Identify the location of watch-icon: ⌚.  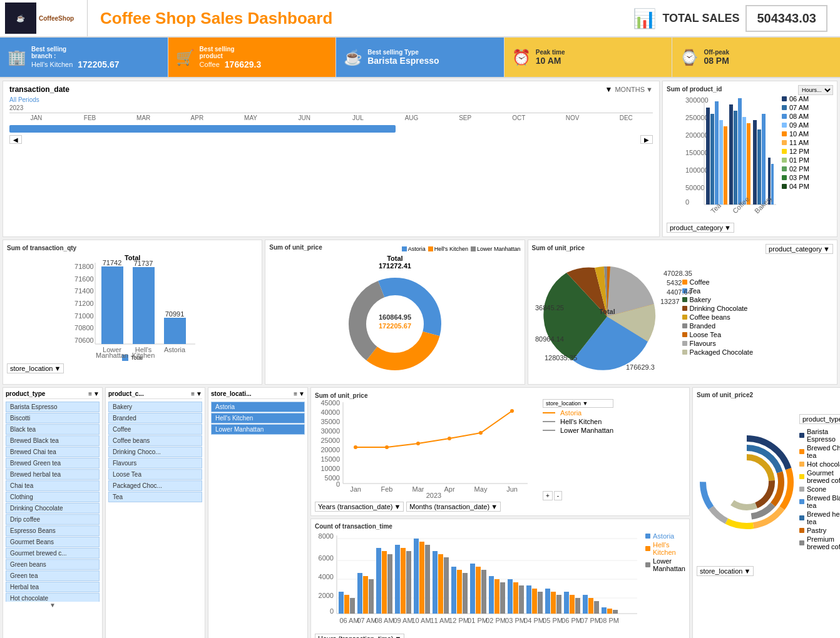
(689, 58).